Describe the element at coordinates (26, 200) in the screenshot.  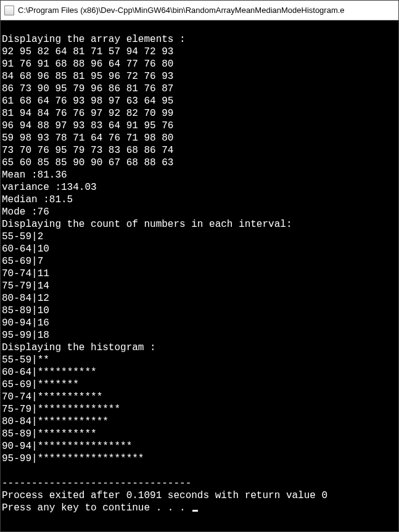
I see `median-label: Median :` at that location.